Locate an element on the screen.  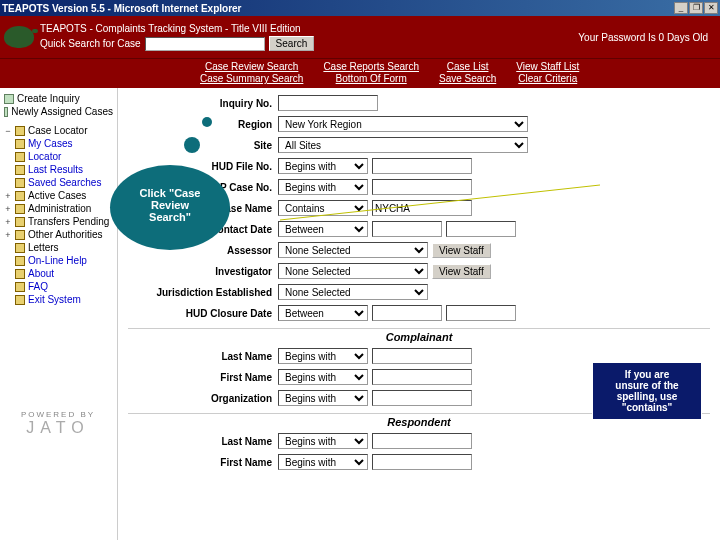
r-last-input is located at coordinates (422, 441).